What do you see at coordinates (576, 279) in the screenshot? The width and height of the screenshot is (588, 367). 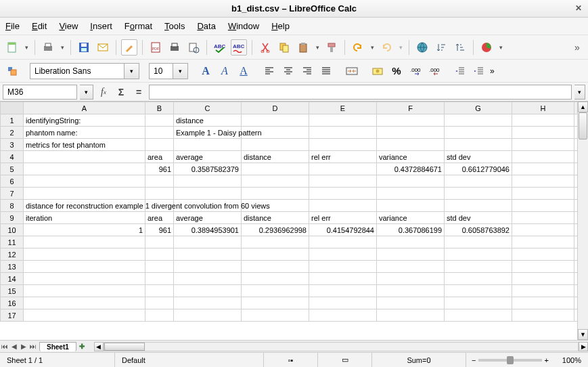 I see `cell-I14` at bounding box center [576, 279].